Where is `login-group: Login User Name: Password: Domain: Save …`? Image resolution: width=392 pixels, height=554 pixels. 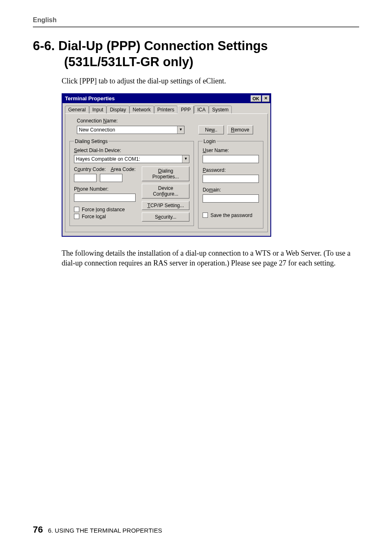 login-group: Login User Name: Password: Domain: Save … is located at coordinates (231, 183).